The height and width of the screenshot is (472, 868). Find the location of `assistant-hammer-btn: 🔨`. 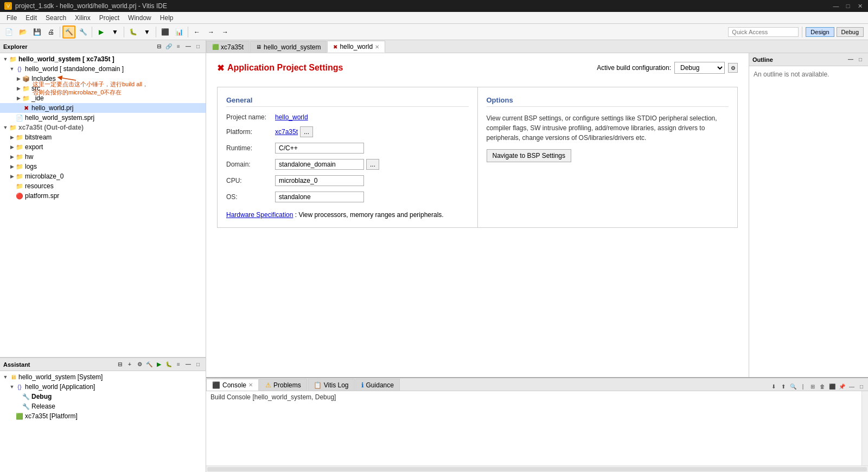

assistant-hammer-btn: 🔨 is located at coordinates (149, 365).